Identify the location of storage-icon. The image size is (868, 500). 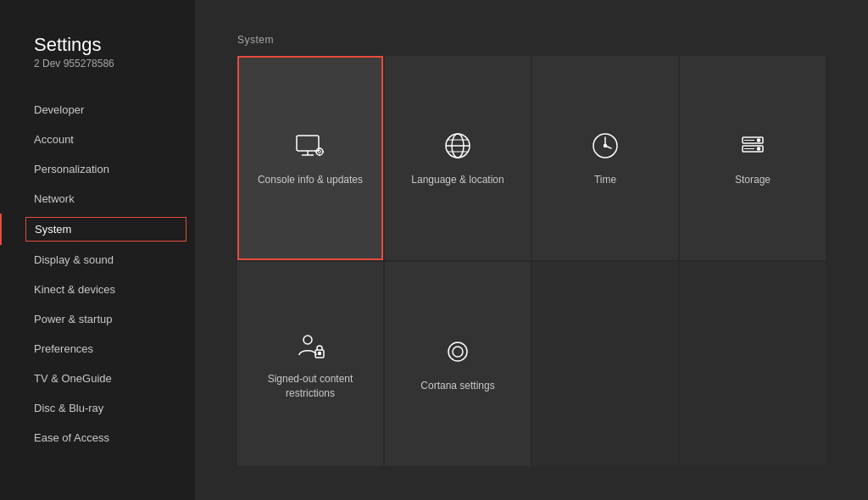
(753, 146).